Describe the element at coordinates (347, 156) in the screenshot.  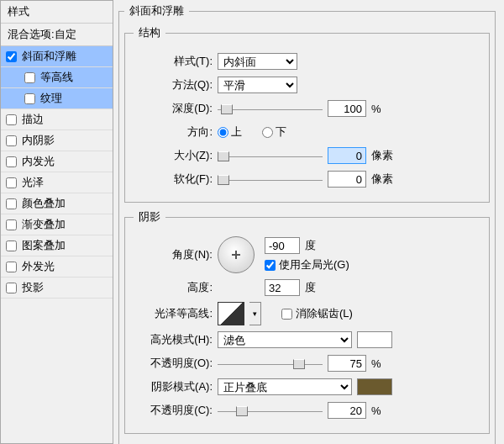
I see `size-input` at that location.